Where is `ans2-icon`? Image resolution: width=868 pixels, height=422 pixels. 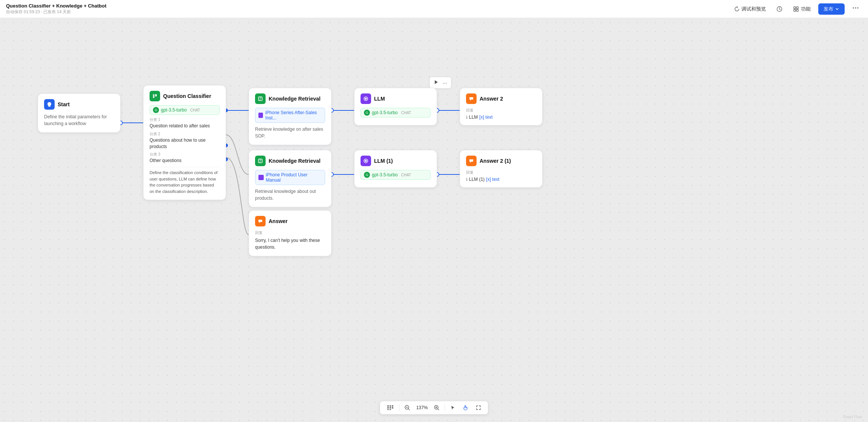
ans2-icon is located at coordinates (471, 99).